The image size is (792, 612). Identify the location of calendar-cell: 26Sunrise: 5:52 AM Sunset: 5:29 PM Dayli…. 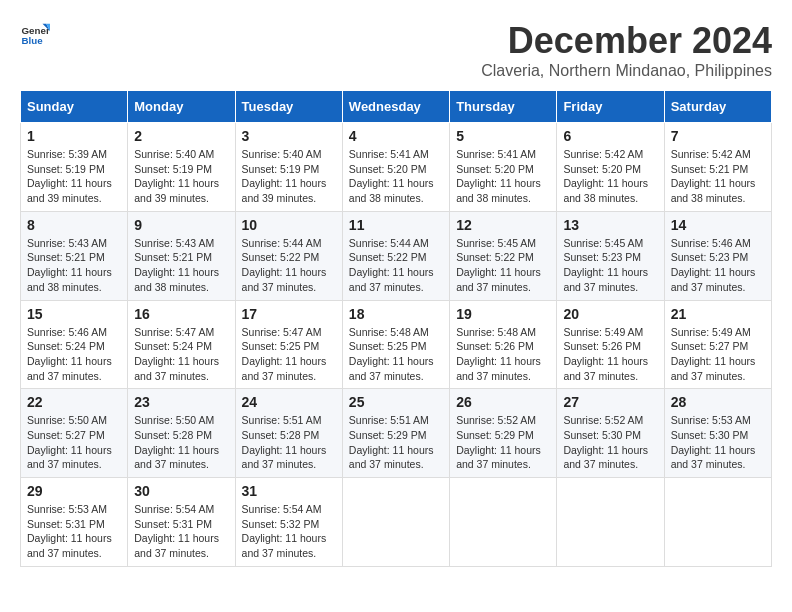
(504, 434).